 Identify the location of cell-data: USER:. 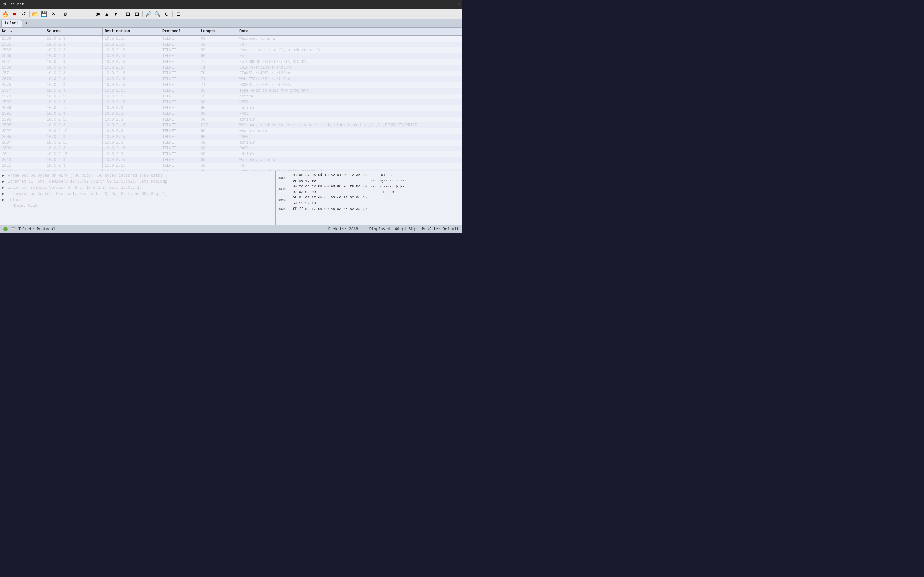
(350, 137).